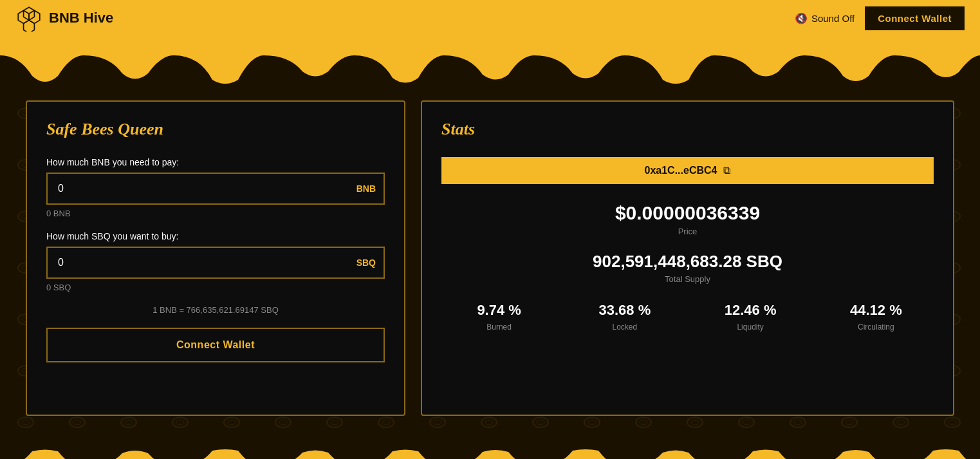 The height and width of the screenshot is (459, 980). I want to click on supply-value: 902,591,448,683.28 SBQ, so click(687, 261).